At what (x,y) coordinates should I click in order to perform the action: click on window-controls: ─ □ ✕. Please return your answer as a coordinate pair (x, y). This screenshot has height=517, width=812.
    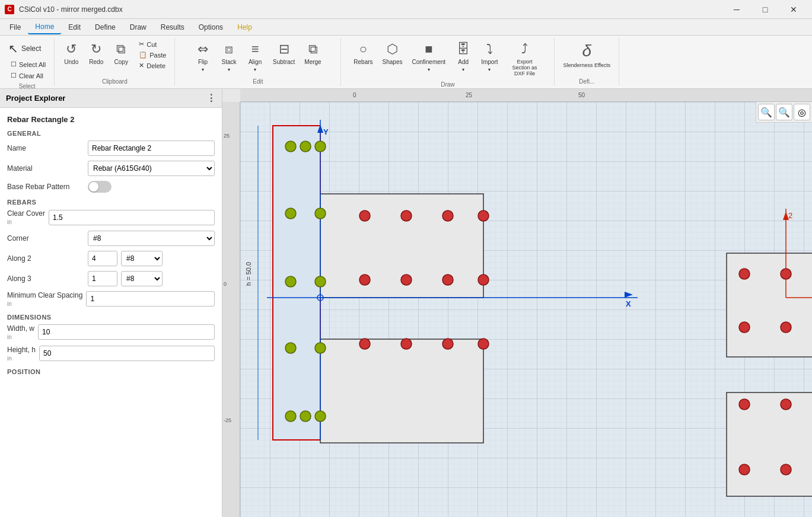
    Looking at the image, I should click on (765, 9).